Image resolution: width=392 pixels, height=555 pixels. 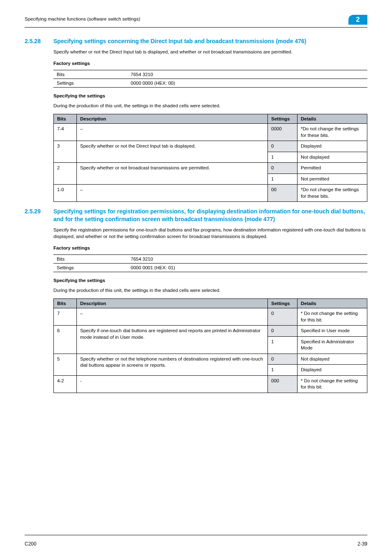 I want to click on table-row: 4-2 - 000 * Do not change the setting fo…, so click(x=210, y=384).